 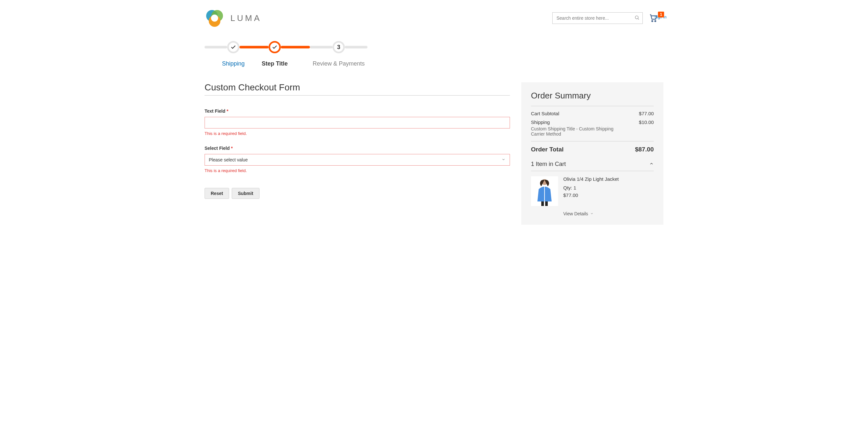 I want to click on step-custom-label: Step Title, so click(x=275, y=64).